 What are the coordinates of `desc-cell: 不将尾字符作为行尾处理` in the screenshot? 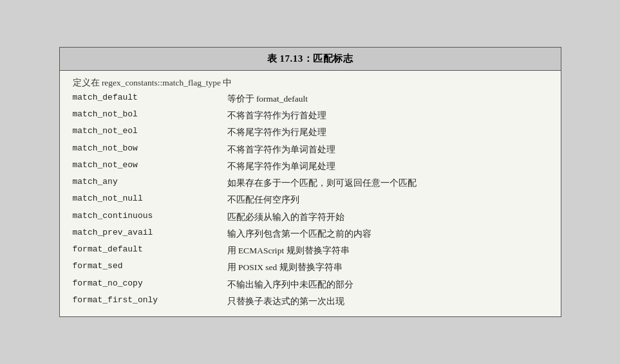 It's located at (388, 132).